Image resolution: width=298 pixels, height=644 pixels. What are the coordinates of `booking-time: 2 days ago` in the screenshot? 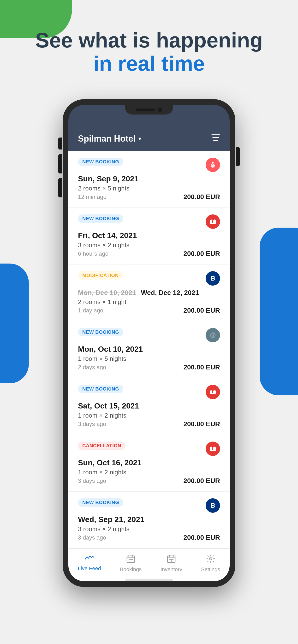 It's located at (92, 368).